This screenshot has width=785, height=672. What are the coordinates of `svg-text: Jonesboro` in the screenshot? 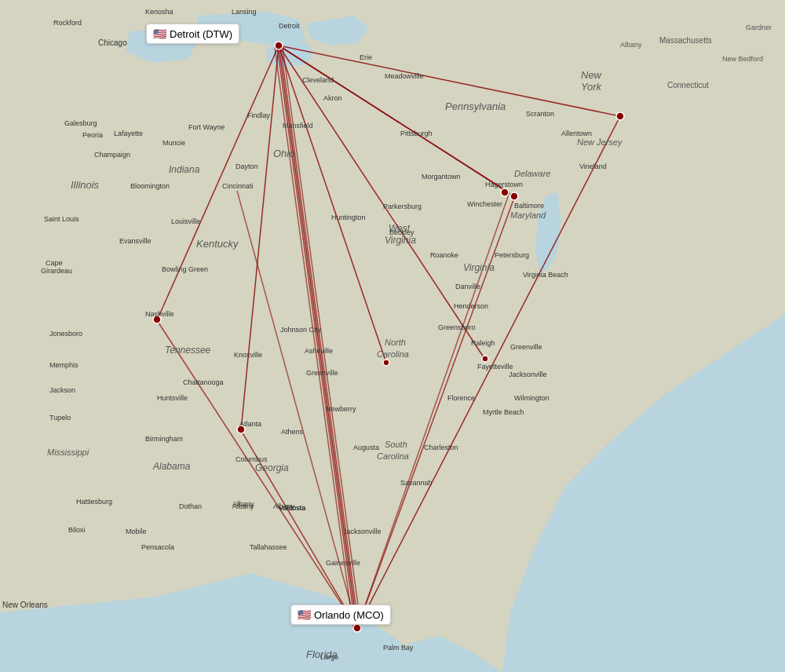 It's located at (66, 334).